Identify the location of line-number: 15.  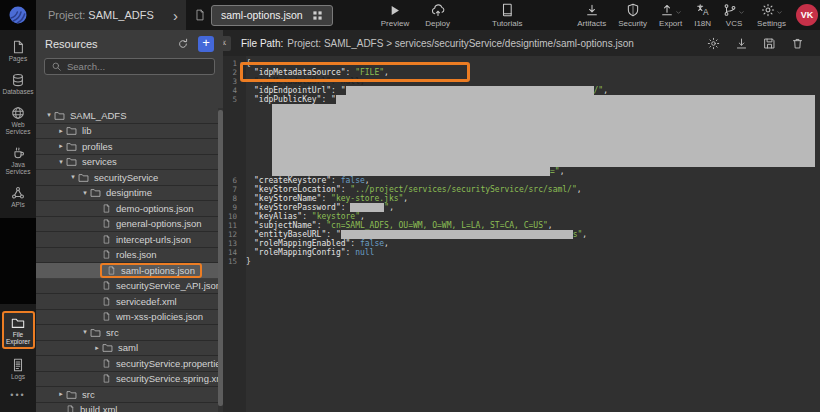
(230, 262).